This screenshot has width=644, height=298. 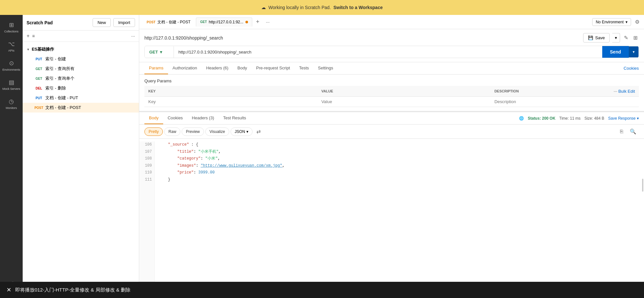 What do you see at coordinates (358, 7) in the screenshot?
I see `switch-workspace-link: Switch to a Workspace` at bounding box center [358, 7].